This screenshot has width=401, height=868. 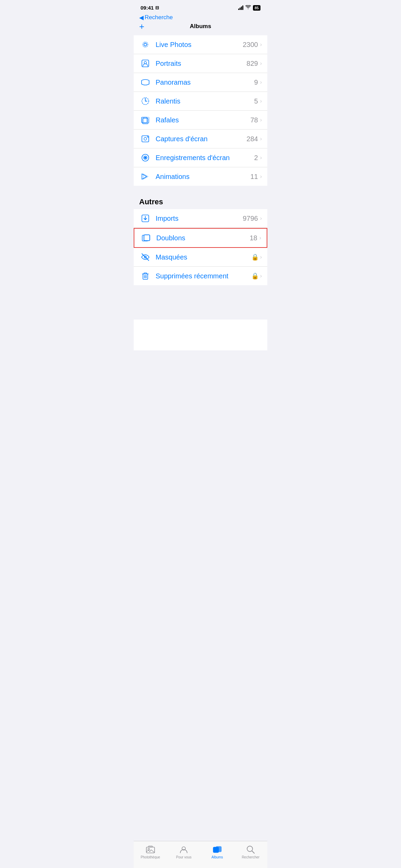 What do you see at coordinates (257, 8) in the screenshot?
I see `battery-indicator: 85` at bounding box center [257, 8].